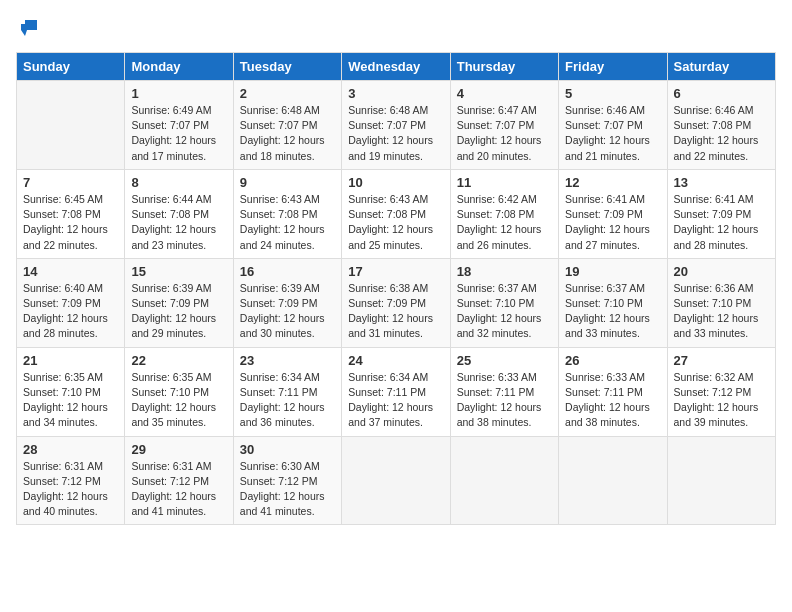 This screenshot has height=612, width=792. What do you see at coordinates (612, 134) in the screenshot?
I see `day-info: Sunrise: 6:46 AMSunset: 7:07 PMDaylight:…` at bounding box center [612, 134].